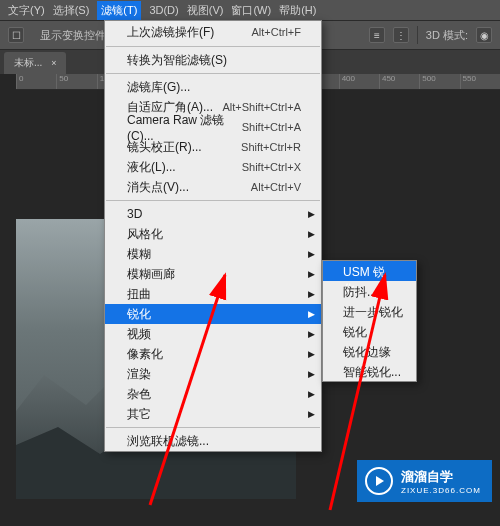 Image resolution: width=500 pixels, height=526 pixels. I want to click on menu-help: 帮助(H), so click(298, 10).